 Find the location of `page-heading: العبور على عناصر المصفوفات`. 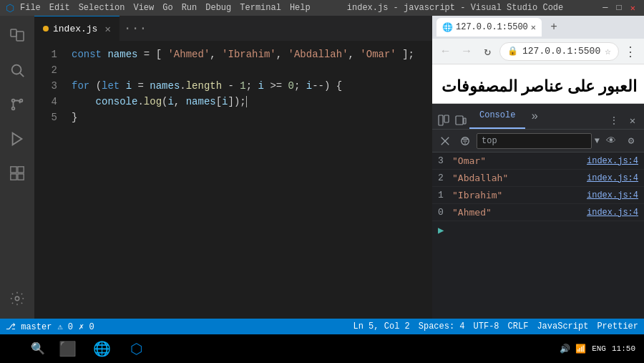

page-heading: العبور على عناصر المصفوفات is located at coordinates (538, 87).